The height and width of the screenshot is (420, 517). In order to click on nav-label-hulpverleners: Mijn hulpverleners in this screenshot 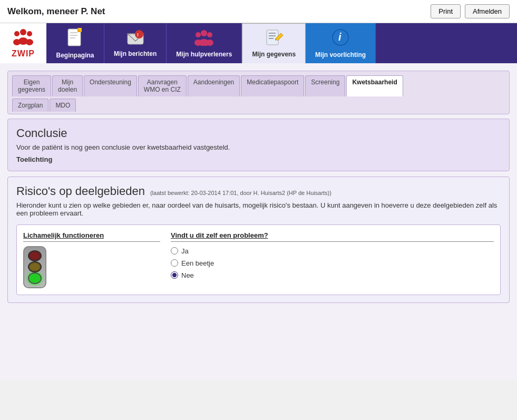, I will do `click(204, 54)`.